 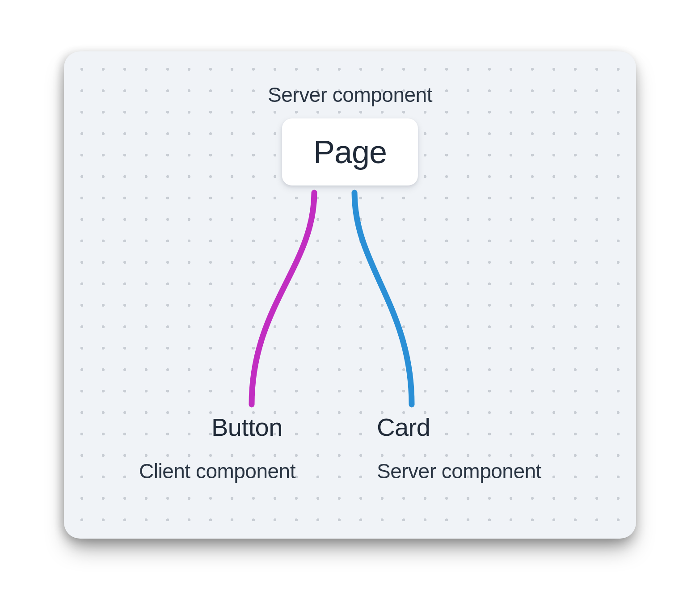 What do you see at coordinates (350, 95) in the screenshot?
I see `root-type-label: Server component` at bounding box center [350, 95].